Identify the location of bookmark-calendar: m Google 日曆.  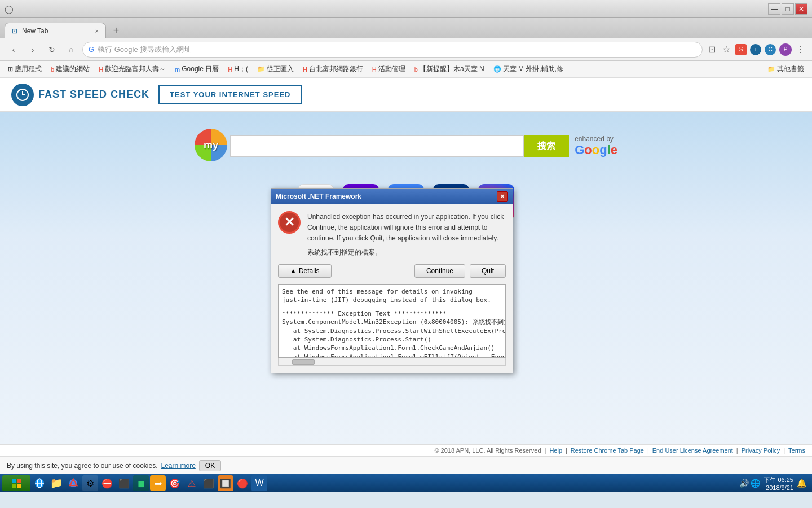
(197, 69).